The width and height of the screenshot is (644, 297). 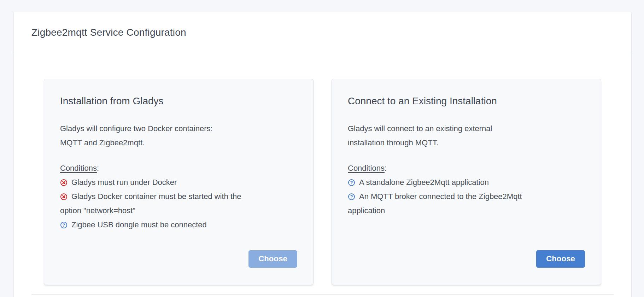 What do you see at coordinates (447, 204) in the screenshot?
I see `condition-item: ? An MQTT broker connected to the Zigbee…` at bounding box center [447, 204].